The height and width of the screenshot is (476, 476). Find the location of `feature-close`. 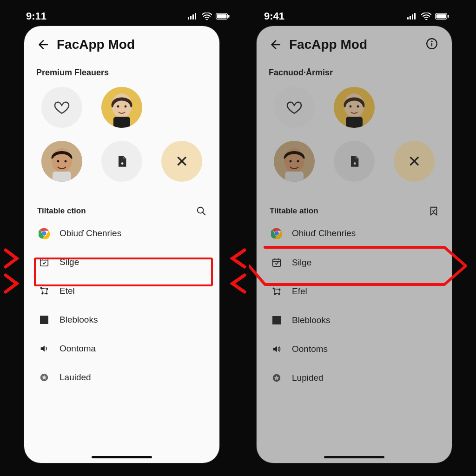

feature-close is located at coordinates (182, 161).